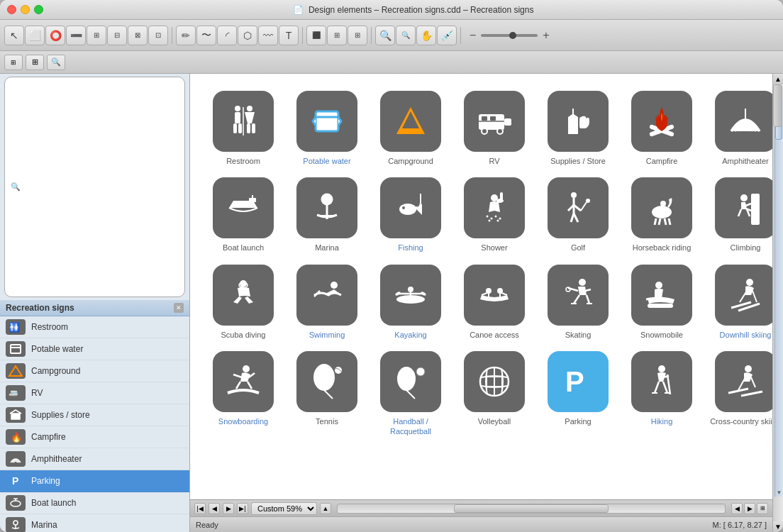 The width and height of the screenshot is (783, 532). Describe the element at coordinates (662, 215) in the screenshot. I see `icon-cell-horseback: Horseback riding` at that location.